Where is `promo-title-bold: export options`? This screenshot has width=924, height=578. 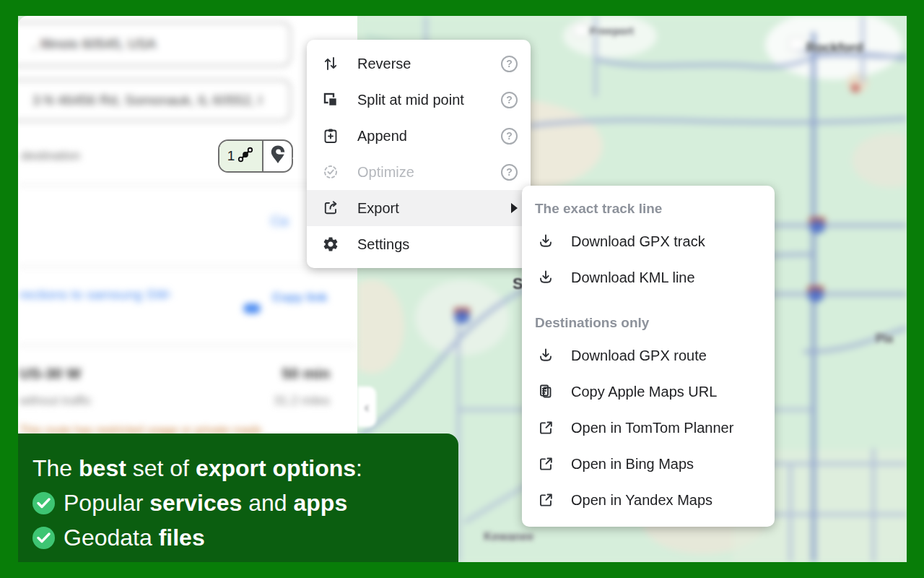 promo-title-bold: export options is located at coordinates (276, 468).